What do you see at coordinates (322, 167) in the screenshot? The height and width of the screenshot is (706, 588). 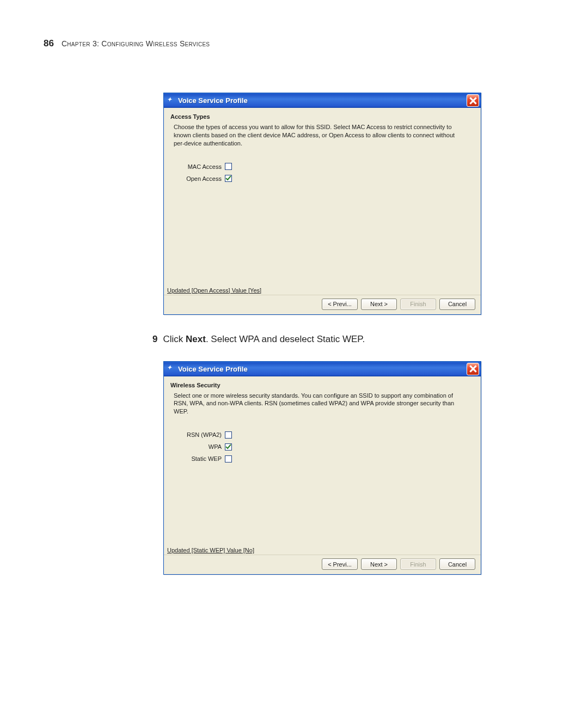 I see `option-row-mac-access: MAC Access` at bounding box center [322, 167].